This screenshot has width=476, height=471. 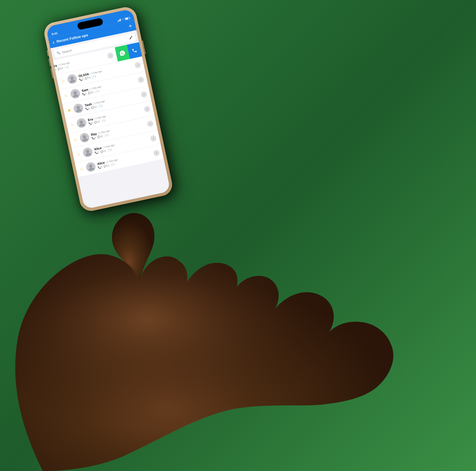 I want to click on search-icon: 🔍, so click(x=58, y=53).